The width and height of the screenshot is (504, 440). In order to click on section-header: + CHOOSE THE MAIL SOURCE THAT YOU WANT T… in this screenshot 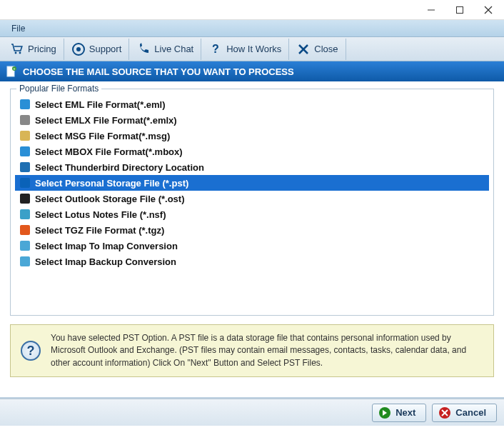, I will do `click(252, 71)`.